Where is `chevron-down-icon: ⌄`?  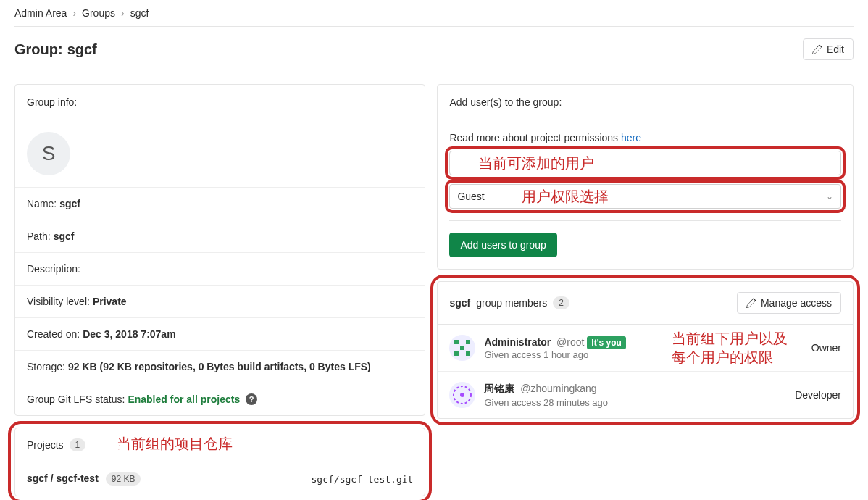
chevron-down-icon: ⌄ is located at coordinates (830, 196).